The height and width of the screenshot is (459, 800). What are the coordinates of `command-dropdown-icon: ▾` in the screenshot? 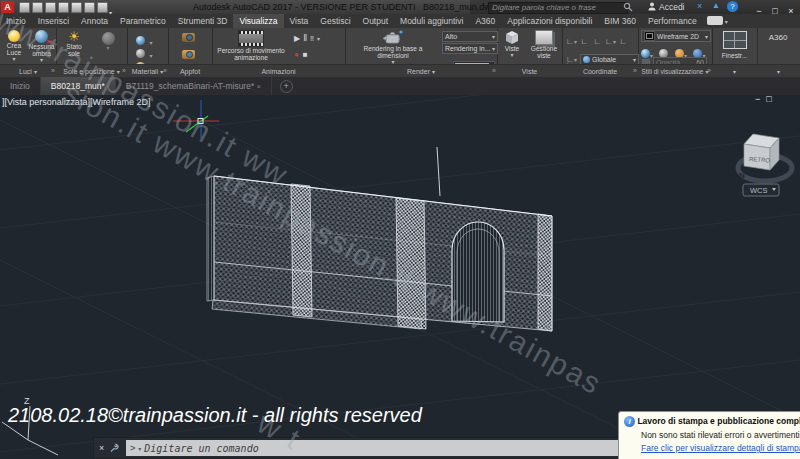 It's located at (140, 448).